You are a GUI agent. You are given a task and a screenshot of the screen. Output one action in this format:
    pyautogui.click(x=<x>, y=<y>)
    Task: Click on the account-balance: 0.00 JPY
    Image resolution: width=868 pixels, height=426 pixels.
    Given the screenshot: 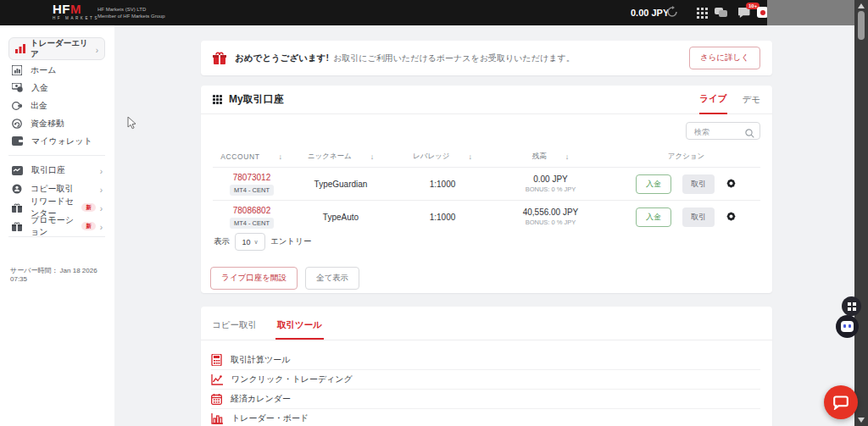 What is the action you would take?
    pyautogui.click(x=551, y=180)
    